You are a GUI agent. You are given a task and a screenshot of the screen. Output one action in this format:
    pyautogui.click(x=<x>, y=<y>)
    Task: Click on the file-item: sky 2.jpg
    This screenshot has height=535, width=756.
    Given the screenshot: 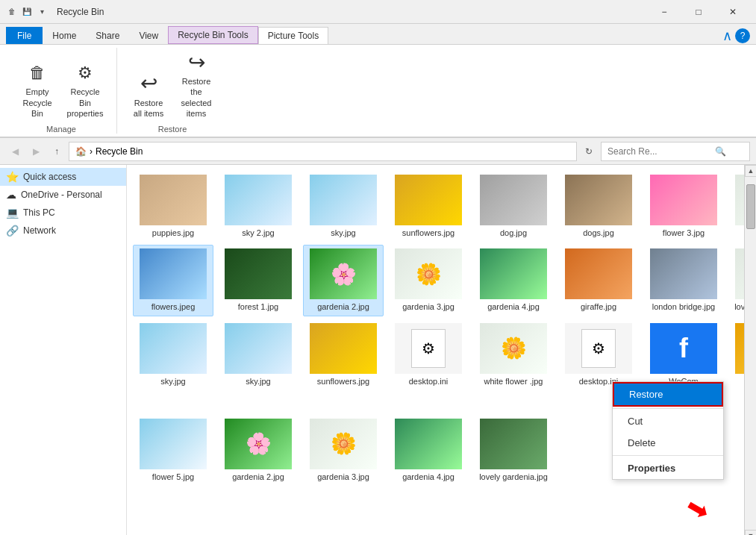 What is the action you would take?
    pyautogui.click(x=258, y=206)
    